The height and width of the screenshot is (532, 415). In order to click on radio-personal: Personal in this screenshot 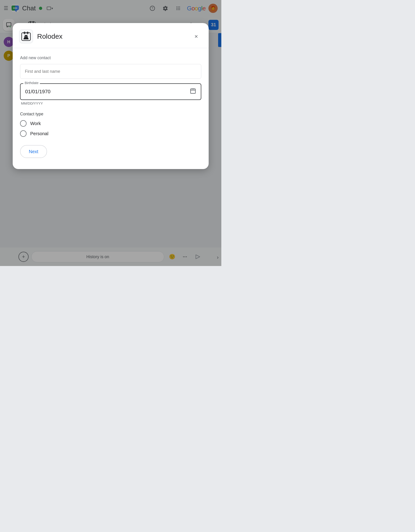, I will do `click(111, 133)`.